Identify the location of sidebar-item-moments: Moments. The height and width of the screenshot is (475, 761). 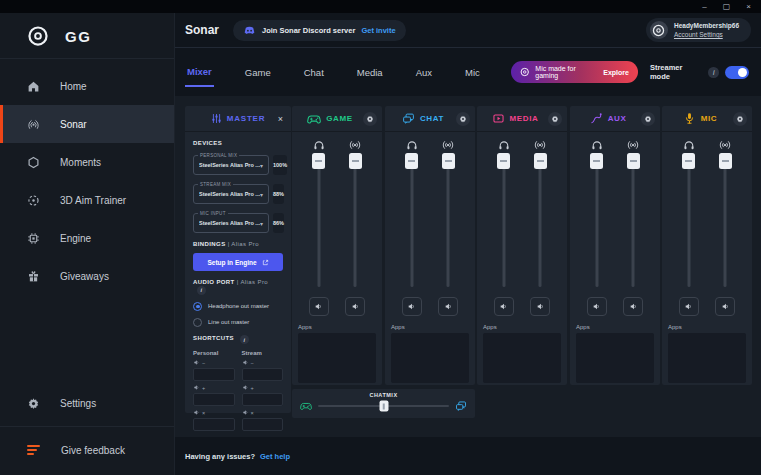
(87, 162).